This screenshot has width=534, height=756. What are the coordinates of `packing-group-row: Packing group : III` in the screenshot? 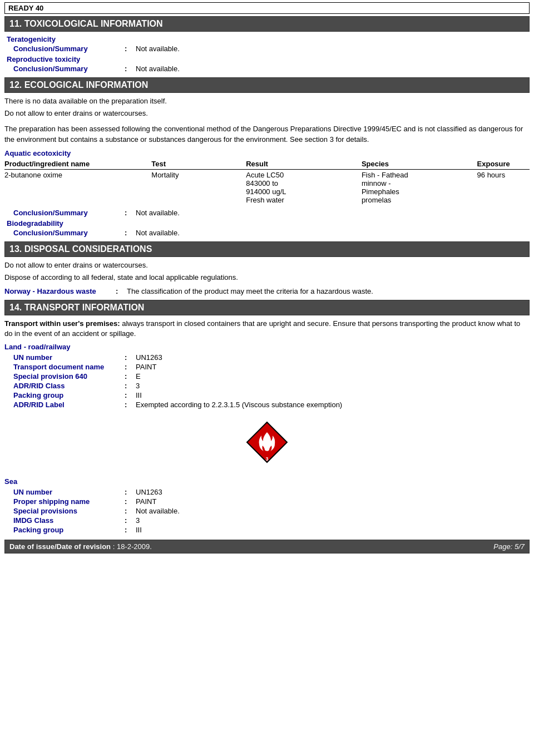 It's located at (267, 395).